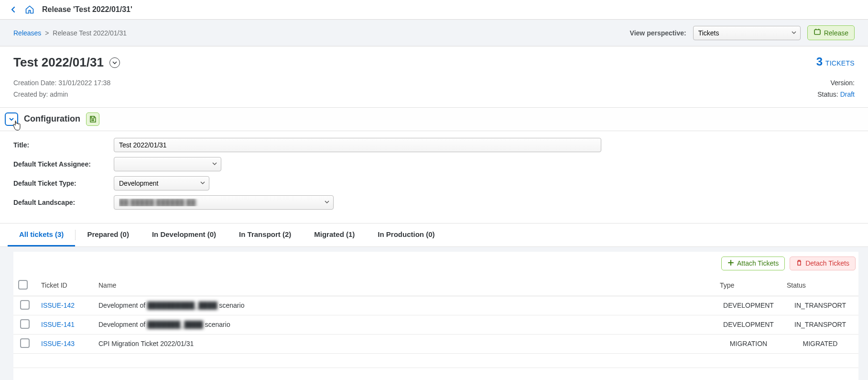 The height and width of the screenshot is (380, 868). I want to click on save-configuration-button, so click(93, 119).